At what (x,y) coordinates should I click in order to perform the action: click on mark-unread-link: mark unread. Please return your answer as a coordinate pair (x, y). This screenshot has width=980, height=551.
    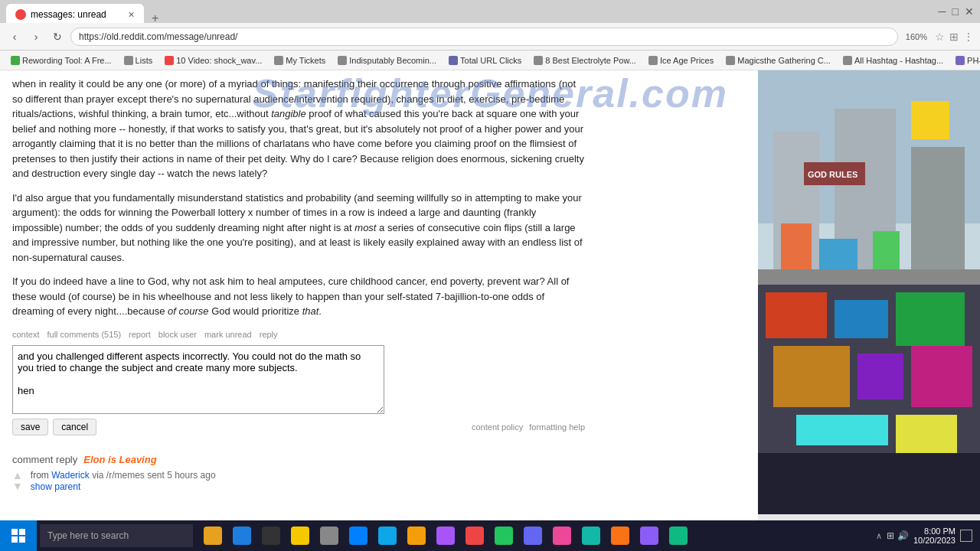
    Looking at the image, I should click on (228, 334).